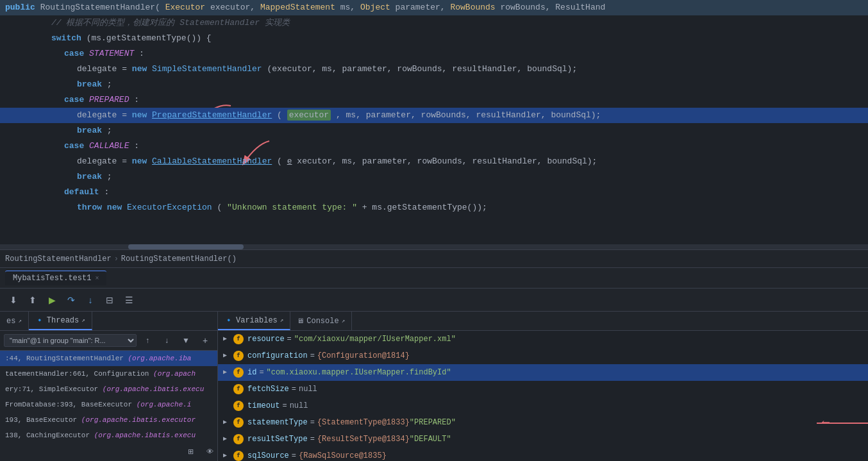 The width and height of the screenshot is (868, 461). I want to click on thread-add-button: +, so click(205, 340).